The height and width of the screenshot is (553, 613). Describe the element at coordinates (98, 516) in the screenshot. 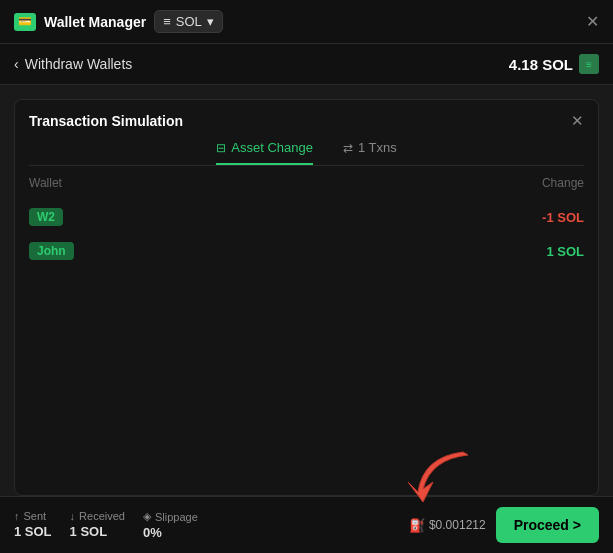

I see `stat-received-label: ↓ Received` at that location.